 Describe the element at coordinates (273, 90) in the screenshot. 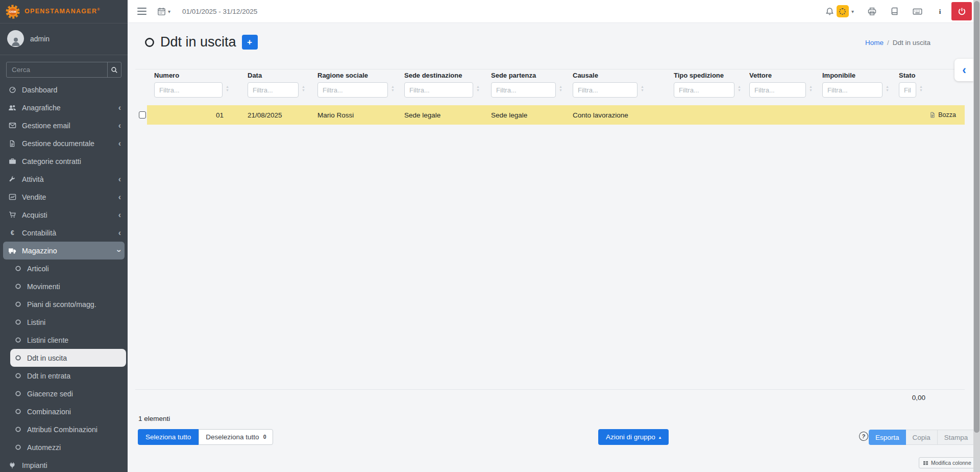

I see `filter-input-data` at that location.